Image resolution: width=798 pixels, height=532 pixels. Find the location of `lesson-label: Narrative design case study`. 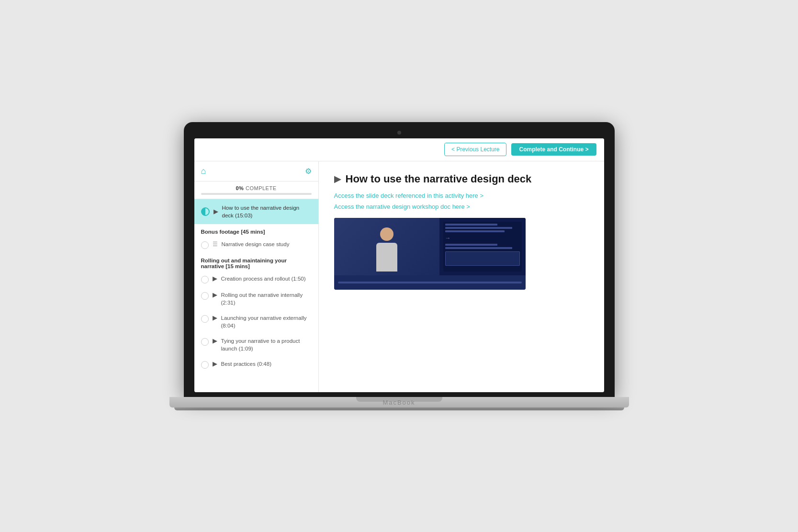

lesson-label: Narrative design case study is located at coordinates (256, 244).